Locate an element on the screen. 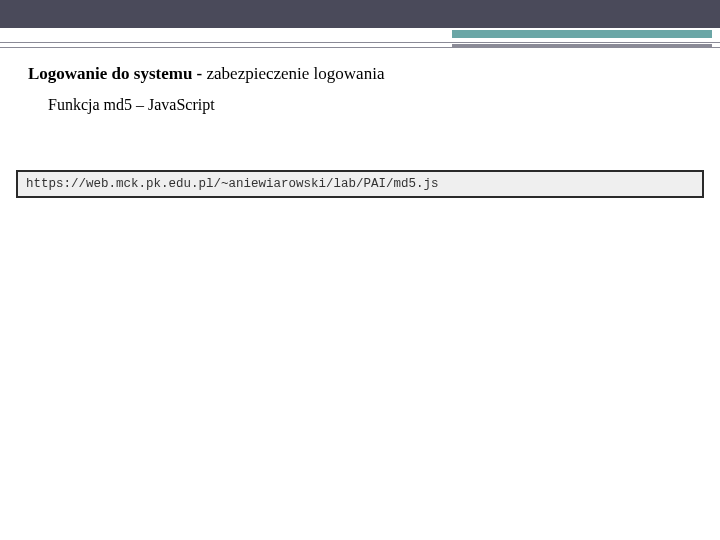  slide-subtitle: Funkcja md5 – JavaScript is located at coordinates (370, 105).